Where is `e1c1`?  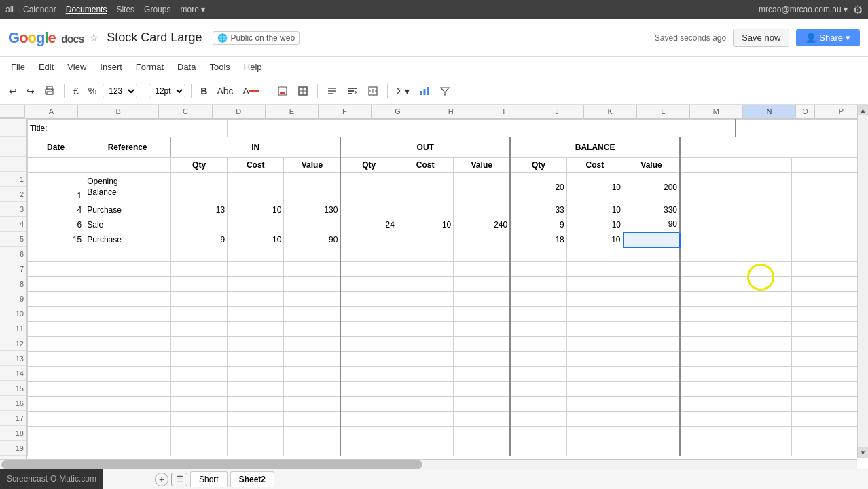 e1c1 is located at coordinates (56, 255).